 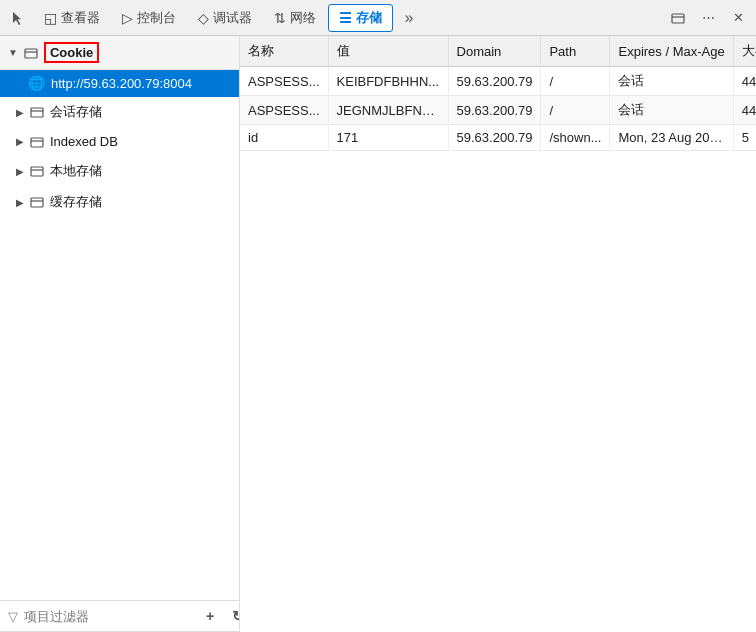 What do you see at coordinates (708, 18) in the screenshot?
I see `more-options-icon: ⋯` at bounding box center [708, 18].